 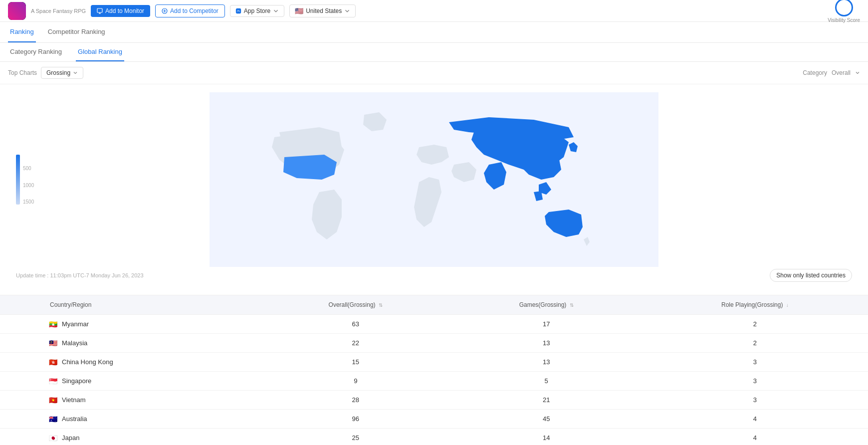 I want to click on visibility-score: Visibility Score, so click(x=844, y=11).